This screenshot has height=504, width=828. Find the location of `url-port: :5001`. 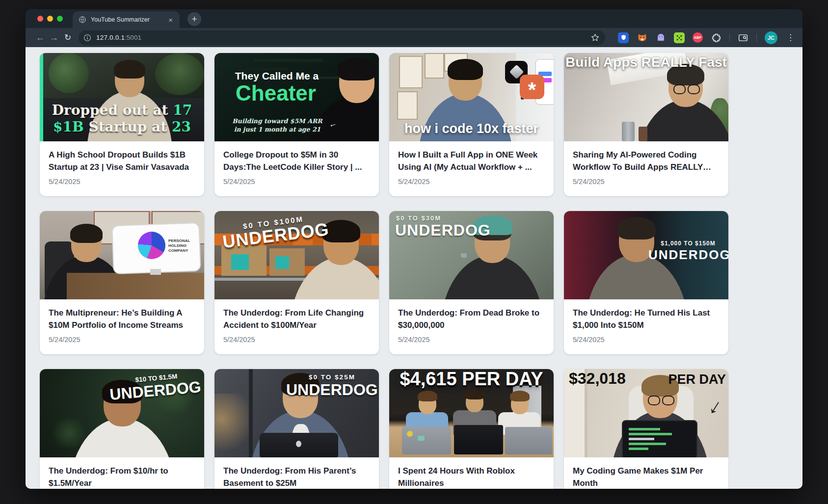

url-port: :5001 is located at coordinates (133, 37).